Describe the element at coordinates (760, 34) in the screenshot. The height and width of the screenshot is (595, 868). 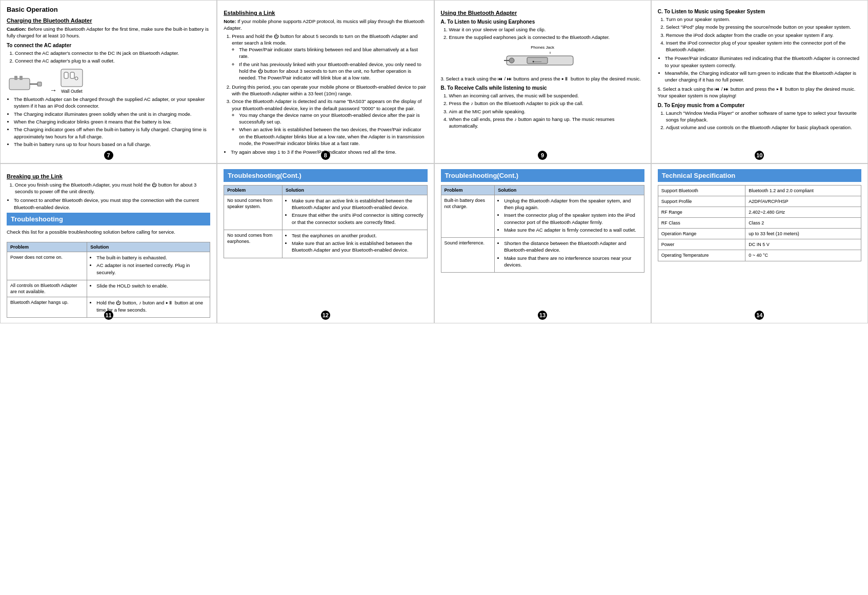
I see `section-c-steps: Turn on your speaker system. Select "iPo…` at that location.